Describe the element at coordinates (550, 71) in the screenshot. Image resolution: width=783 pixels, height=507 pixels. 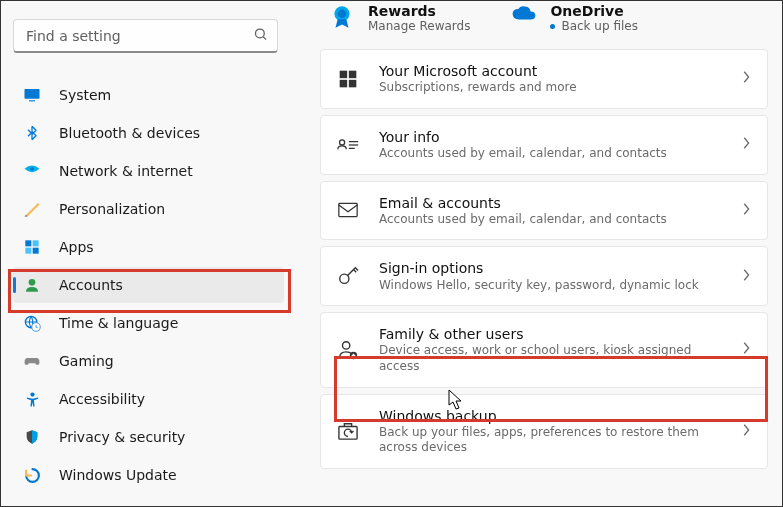
I see `card-title: Your Microsoft account` at that location.